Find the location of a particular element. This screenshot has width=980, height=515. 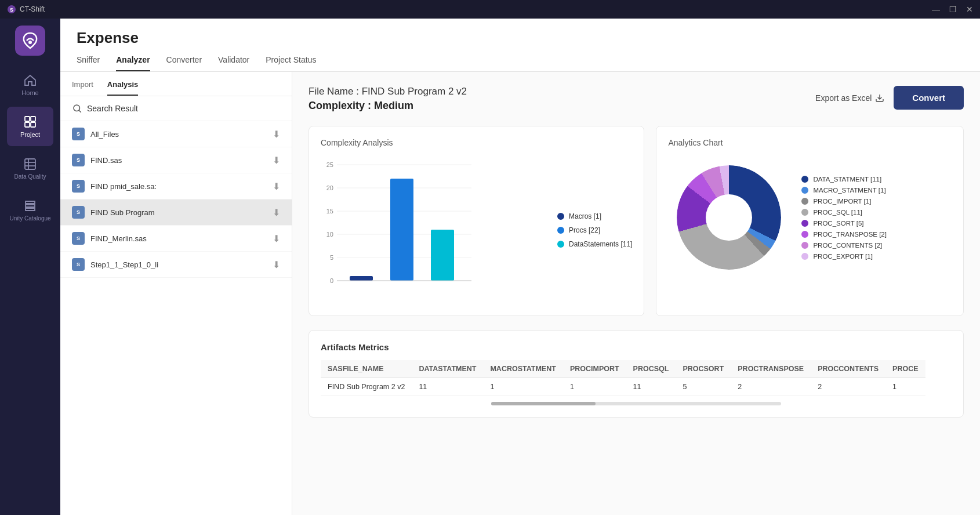

export-excel-button: Export as Excel is located at coordinates (850, 98).